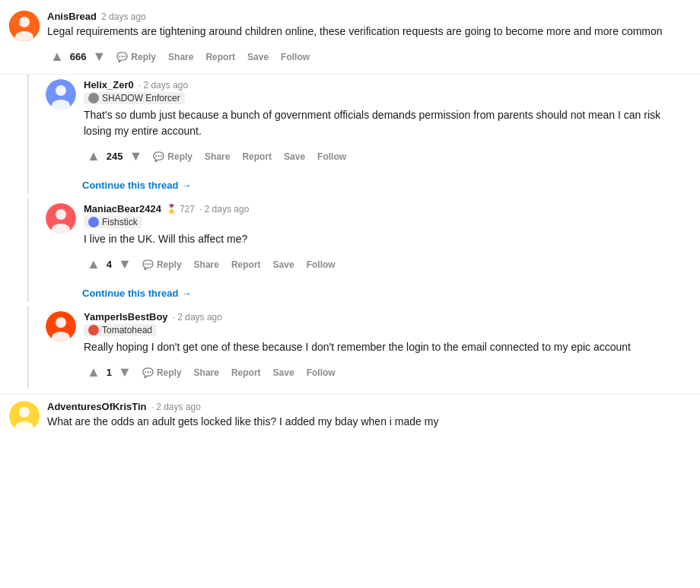 The width and height of the screenshot is (700, 588). I want to click on comment-text: Legal requirements are tightening around…, so click(369, 32).